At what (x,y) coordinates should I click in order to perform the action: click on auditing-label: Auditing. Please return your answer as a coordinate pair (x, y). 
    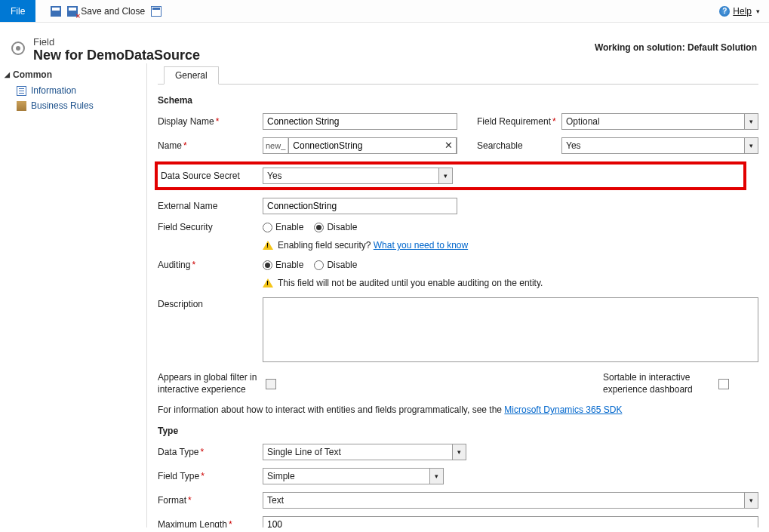
    Looking at the image, I should click on (174, 265).